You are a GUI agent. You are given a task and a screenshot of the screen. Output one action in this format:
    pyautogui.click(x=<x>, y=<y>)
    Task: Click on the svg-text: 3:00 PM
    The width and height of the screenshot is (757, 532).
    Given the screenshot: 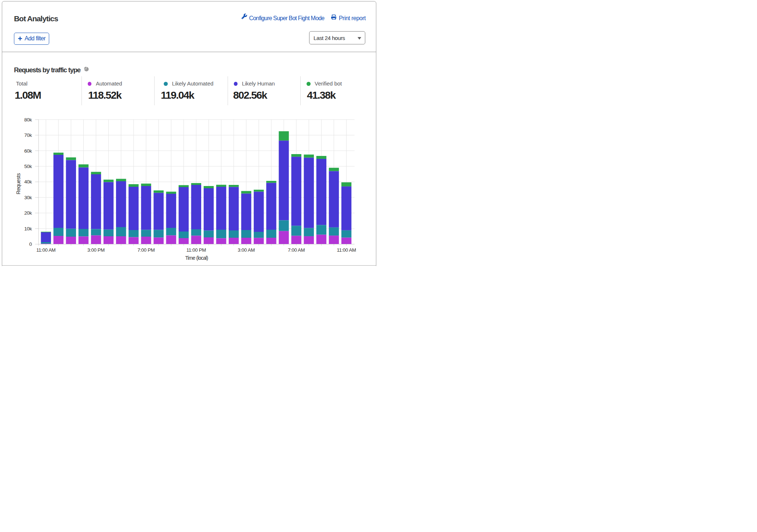 What is the action you would take?
    pyautogui.click(x=96, y=250)
    